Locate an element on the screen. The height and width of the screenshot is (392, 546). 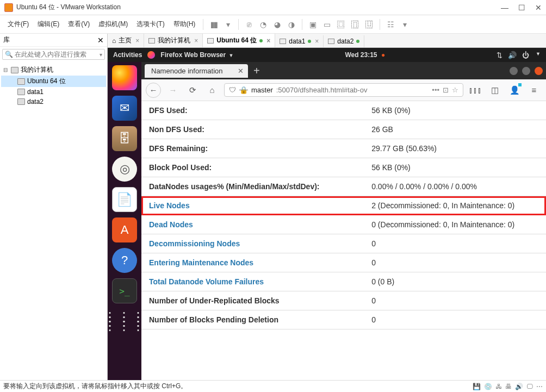
tab-ubuntu: Ubuntu 64 位 × is located at coordinates (239, 40).